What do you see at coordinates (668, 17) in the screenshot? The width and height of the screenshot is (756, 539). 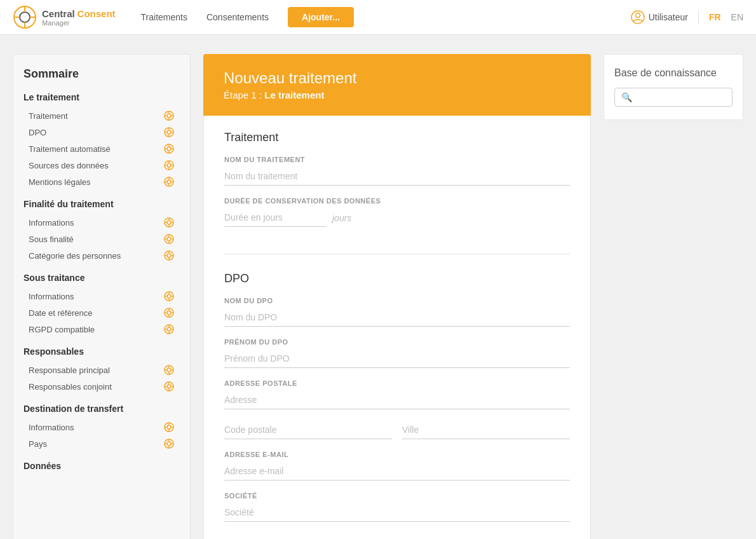 I see `user-label: Utilisateur` at bounding box center [668, 17].